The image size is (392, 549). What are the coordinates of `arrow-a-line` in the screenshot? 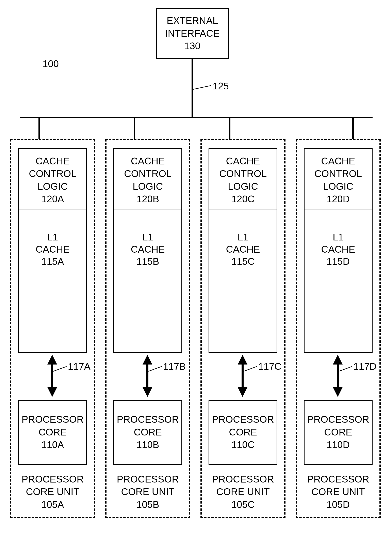 It's located at (52, 376).